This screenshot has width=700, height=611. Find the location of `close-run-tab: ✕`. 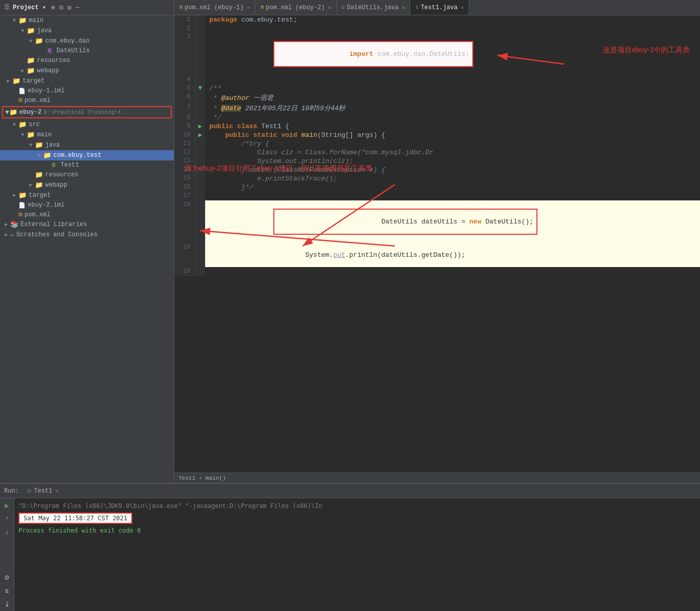

close-run-tab: ✕ is located at coordinates (57, 491).